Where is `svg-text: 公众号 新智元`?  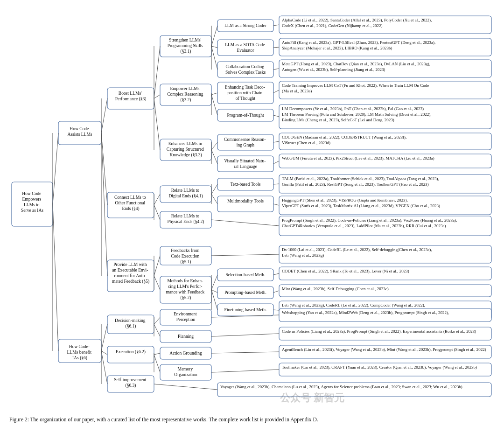 svg-text: 公众号 新智元 is located at coordinates (312, 398).